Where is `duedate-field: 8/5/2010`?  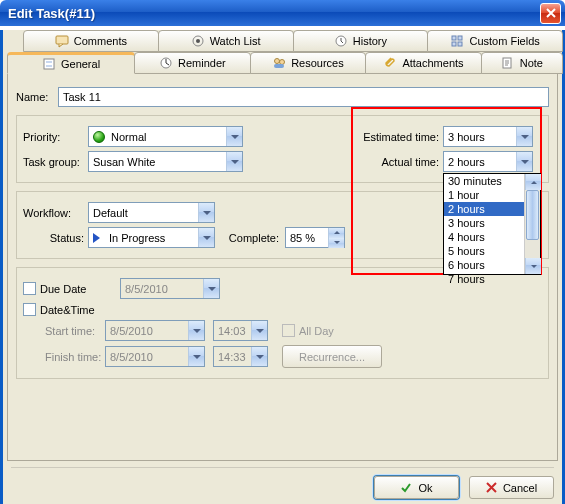
duedate-field: 8/5/2010 is located at coordinates (170, 288).